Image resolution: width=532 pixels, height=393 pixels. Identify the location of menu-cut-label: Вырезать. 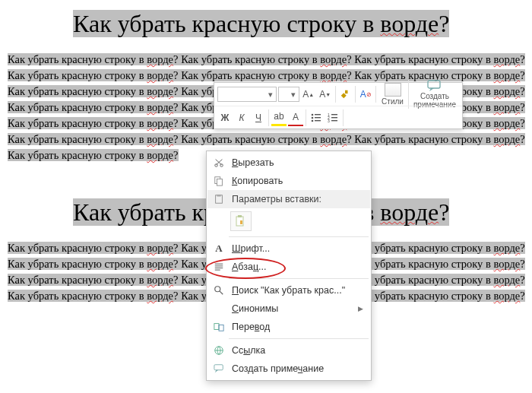
(296, 163).